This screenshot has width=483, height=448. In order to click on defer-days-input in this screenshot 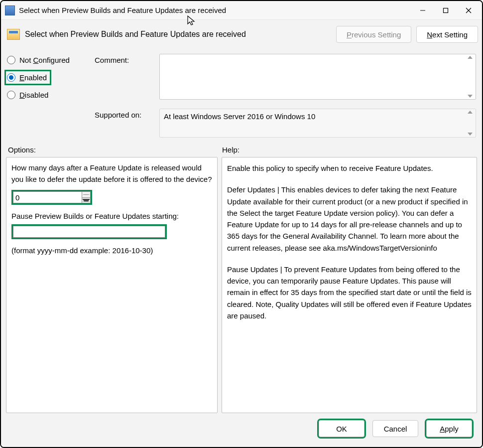, I will do `click(47, 197)`.